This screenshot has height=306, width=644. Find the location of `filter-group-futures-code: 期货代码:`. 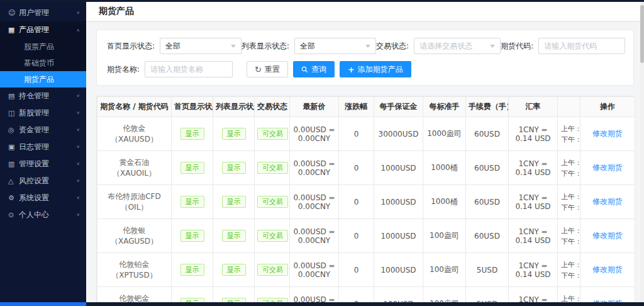

filter-group-futures-code: 期货代码: is located at coordinates (563, 46).